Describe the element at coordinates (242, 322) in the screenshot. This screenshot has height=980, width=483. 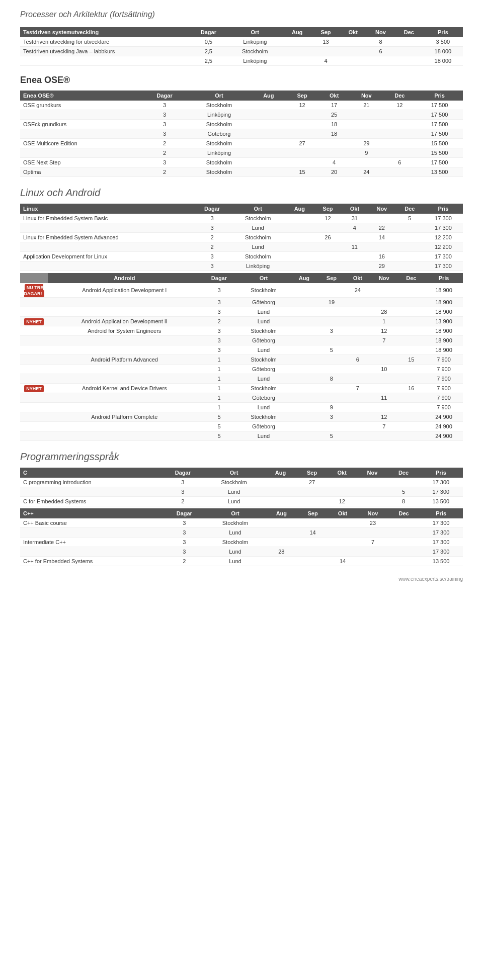
I see `table-row: NYHET Android Application Development II…` at that location.